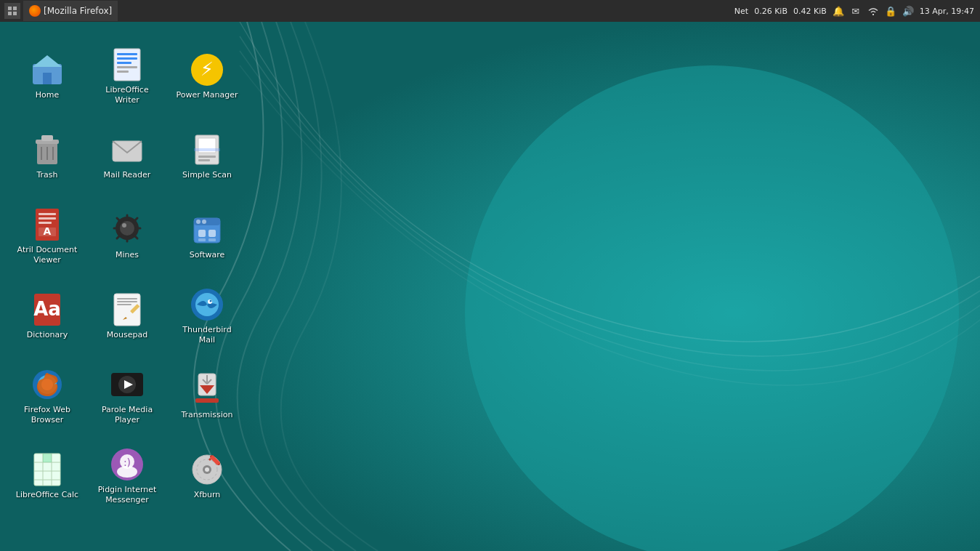  Describe the element at coordinates (208, 255) in the screenshot. I see `software-label: Software` at that location.